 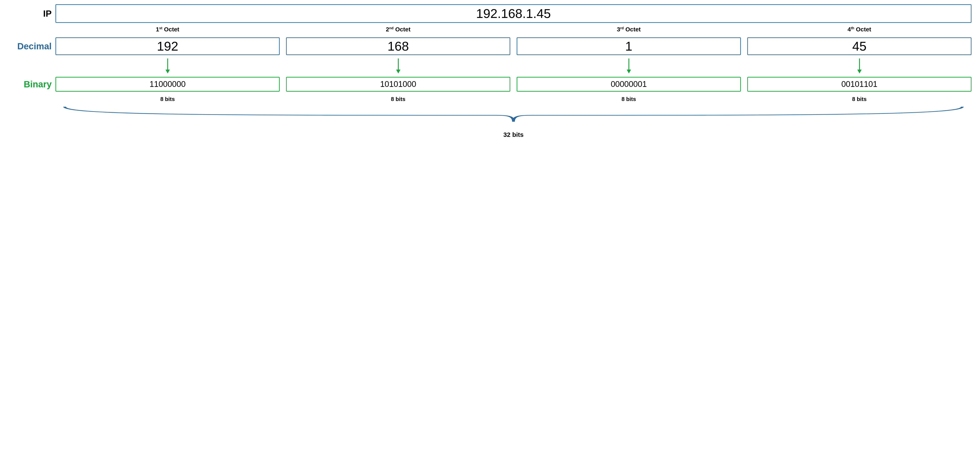 What do you see at coordinates (32, 14) in the screenshot?
I see `ip-label: IP` at bounding box center [32, 14].